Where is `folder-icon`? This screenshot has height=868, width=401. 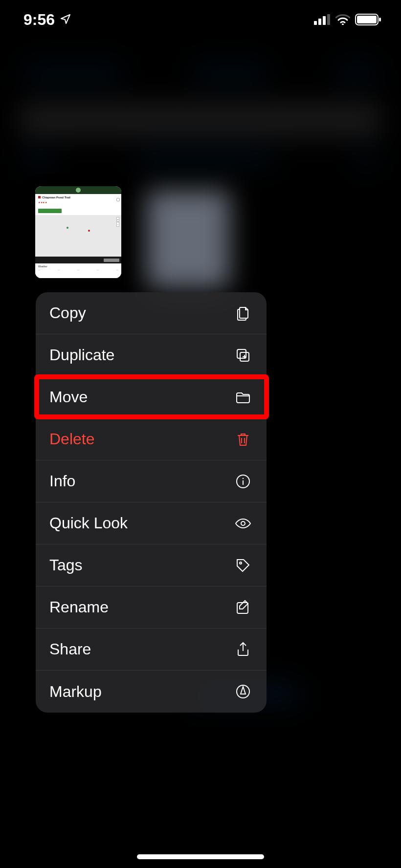
folder-icon is located at coordinates (243, 397).